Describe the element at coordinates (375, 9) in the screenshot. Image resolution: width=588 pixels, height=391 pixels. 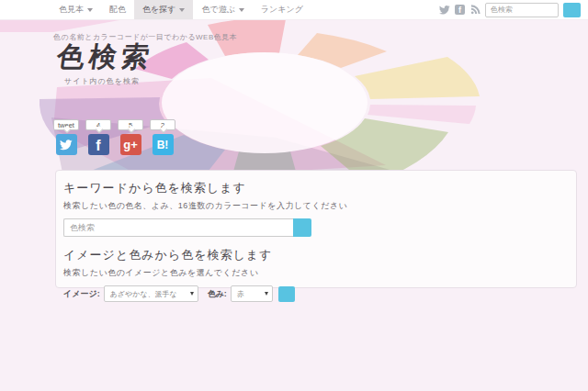
I see `nav-spacer` at that location.